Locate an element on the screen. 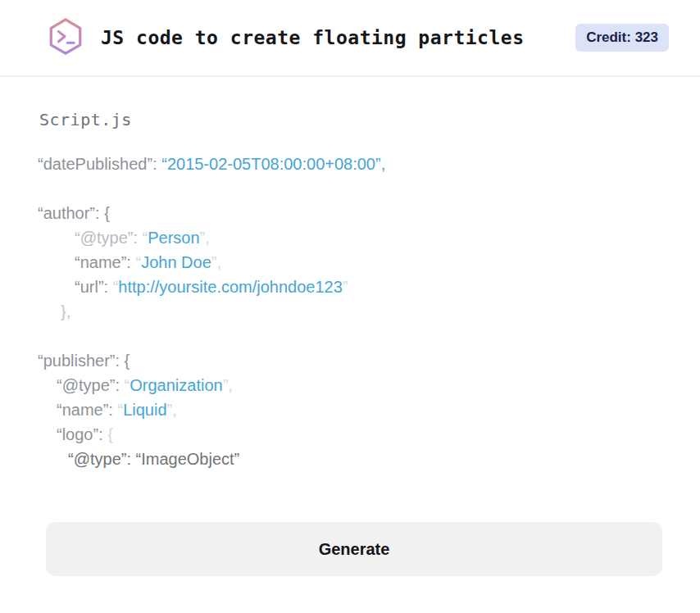 This screenshot has width=700, height=613. code-line: “name”: “John Doe”, is located at coordinates (352, 262).